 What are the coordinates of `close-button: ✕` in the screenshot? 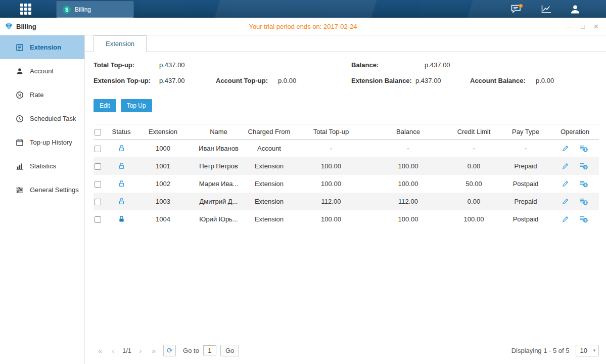 It's located at (596, 26).